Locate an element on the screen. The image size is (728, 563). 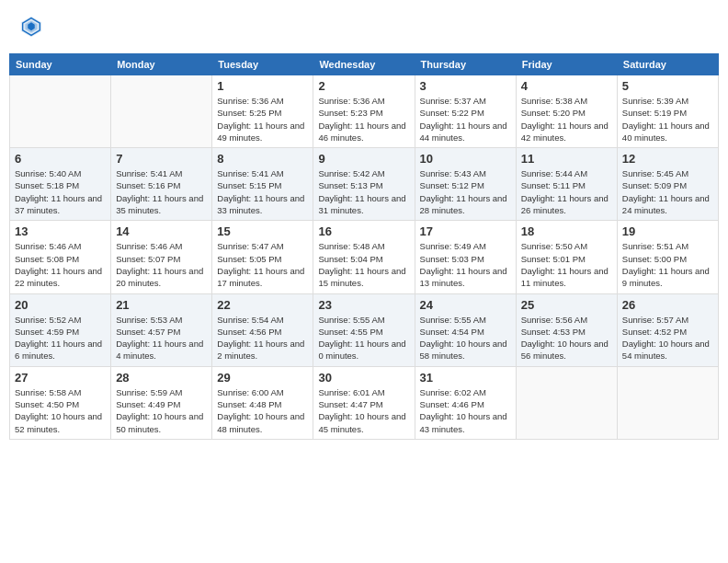
day-info: Sunrise: 5:58 AM Sunset: 4:50 PM Dayligh… is located at coordinates (61, 410).